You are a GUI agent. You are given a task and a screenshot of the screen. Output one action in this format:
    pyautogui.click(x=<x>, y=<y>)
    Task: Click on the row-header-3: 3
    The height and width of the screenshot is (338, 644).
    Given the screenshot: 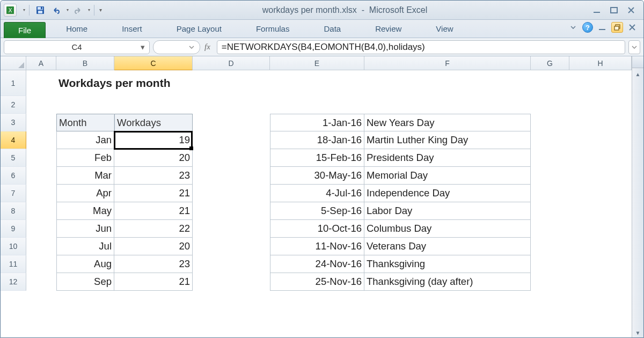 What is the action you would take?
    pyautogui.click(x=13, y=122)
    